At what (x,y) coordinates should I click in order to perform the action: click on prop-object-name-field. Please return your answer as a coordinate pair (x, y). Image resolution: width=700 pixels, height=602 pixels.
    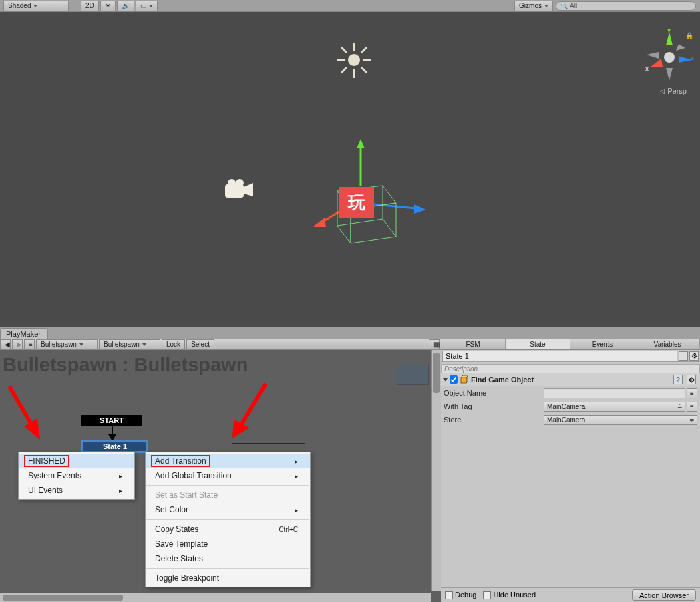
    Looking at the image, I should click on (615, 393).